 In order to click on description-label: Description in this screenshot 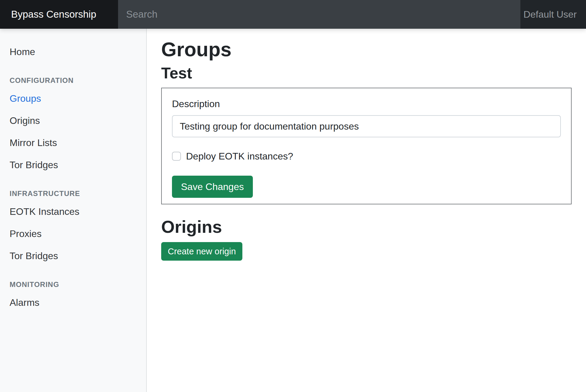, I will do `click(366, 104)`.